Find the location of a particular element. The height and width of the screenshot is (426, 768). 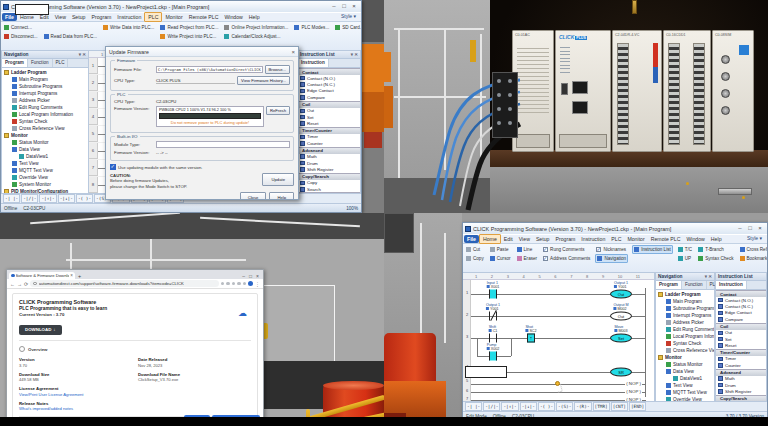

tree-item: Cross Reference View is located at coordinates (685, 350).